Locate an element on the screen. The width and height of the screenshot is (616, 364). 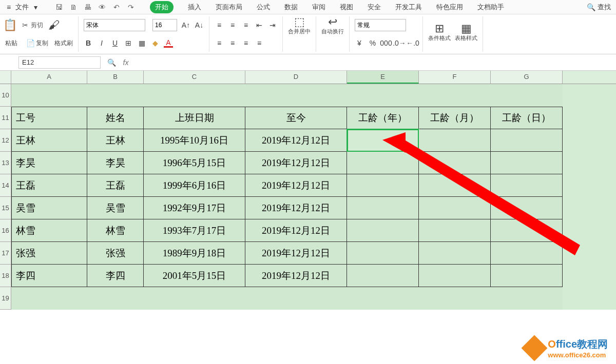
fx-icon: fx is located at coordinates (126, 63).